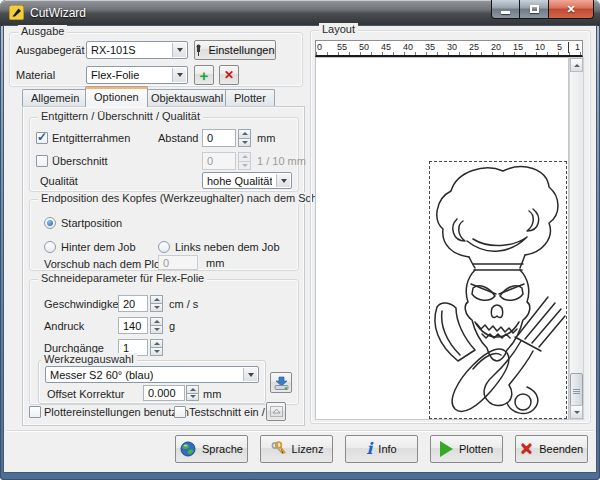 The image size is (600, 480). Describe the element at coordinates (571, 10) in the screenshot. I see `close-button: ✕` at that location.